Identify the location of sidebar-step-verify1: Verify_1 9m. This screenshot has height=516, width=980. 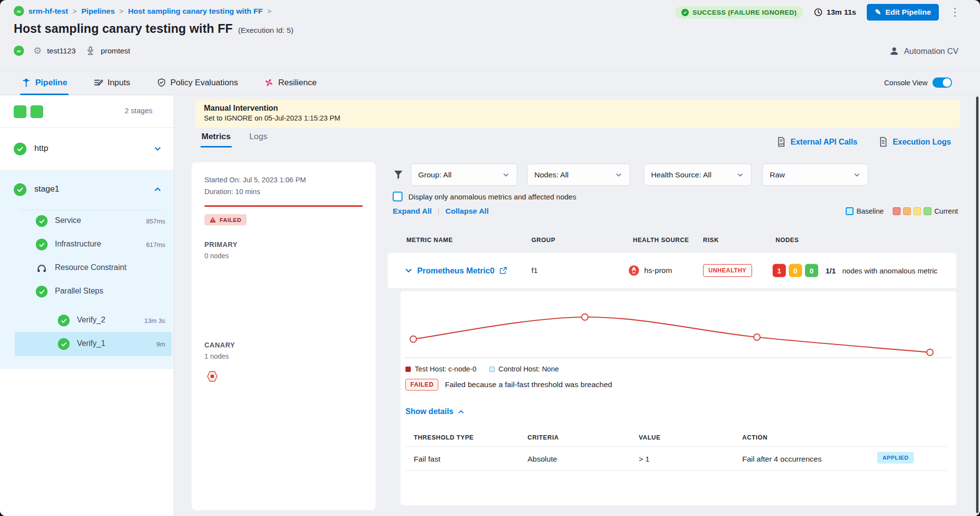
(93, 344).